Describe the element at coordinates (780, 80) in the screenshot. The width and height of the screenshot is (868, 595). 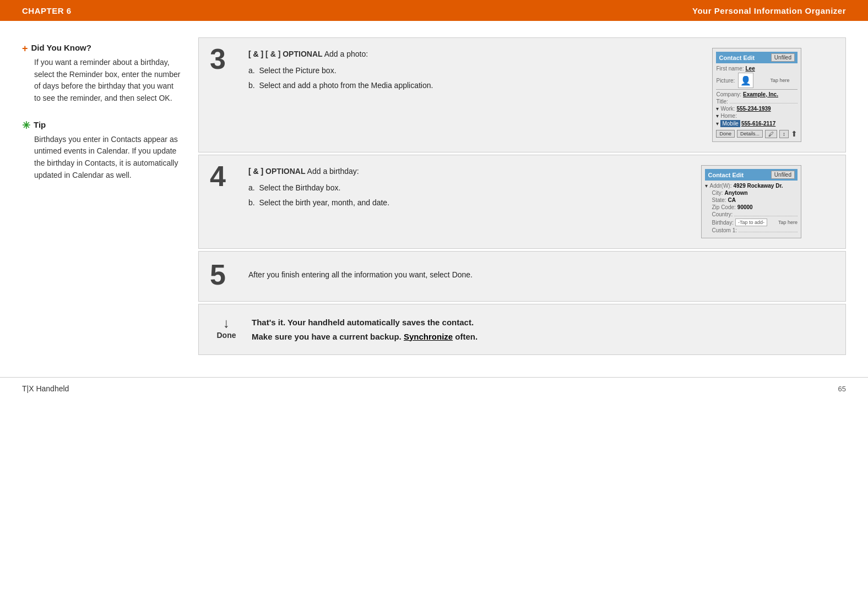
I see `step3-tap-here: Tap here` at that location.